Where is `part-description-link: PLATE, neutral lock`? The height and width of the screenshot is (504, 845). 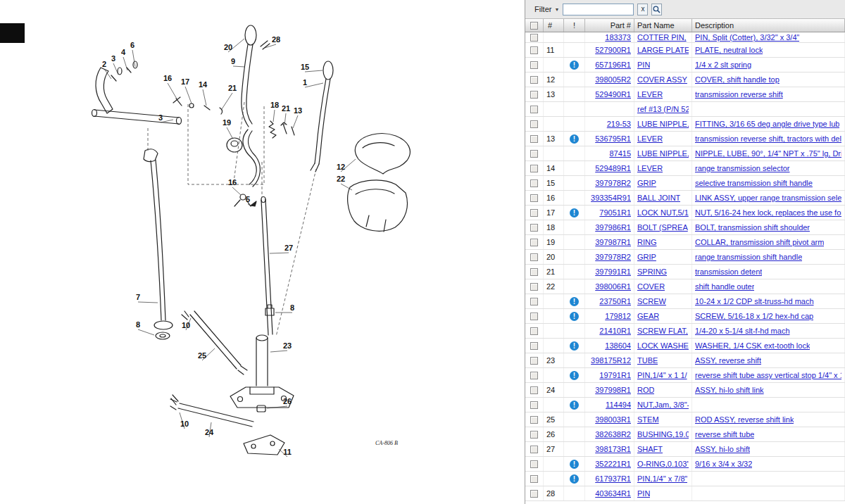 part-description-link: PLATE, neutral lock is located at coordinates (729, 50).